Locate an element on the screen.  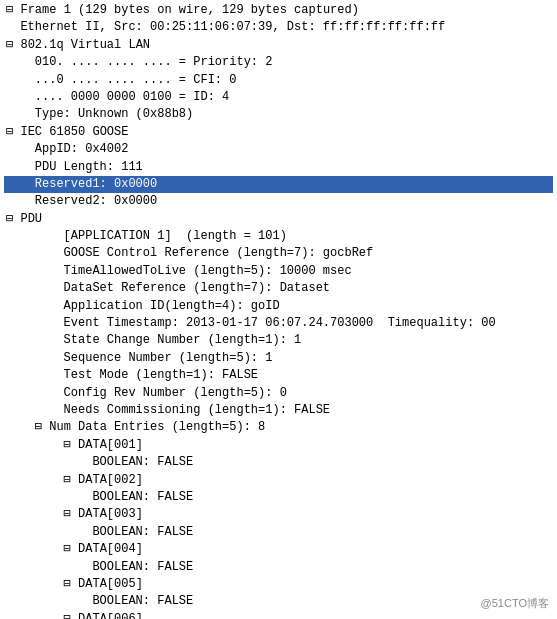
tree-row-data002: ⊟ DATA[002] is located at coordinates (278, 480).